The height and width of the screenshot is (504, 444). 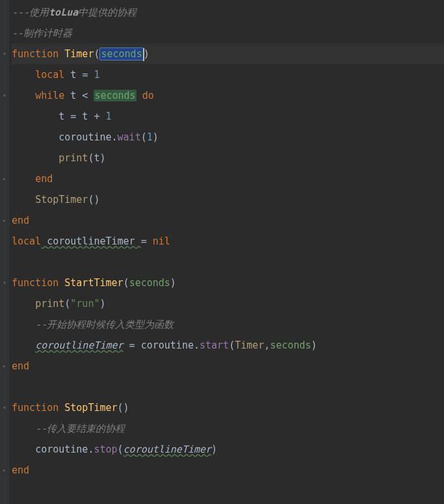 I want to click on code-line: --传入要结束的协程, so click(x=228, y=429).